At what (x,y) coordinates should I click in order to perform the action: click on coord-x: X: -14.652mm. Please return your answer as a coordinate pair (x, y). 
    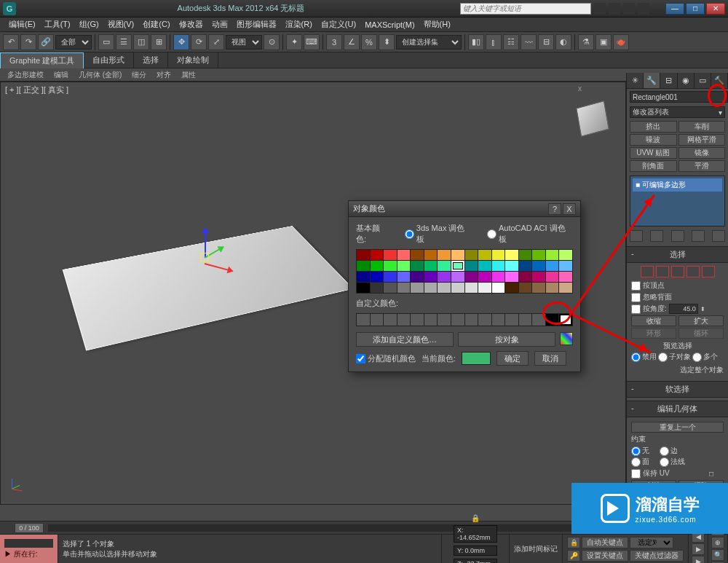
    Looking at the image, I should click on (475, 534).